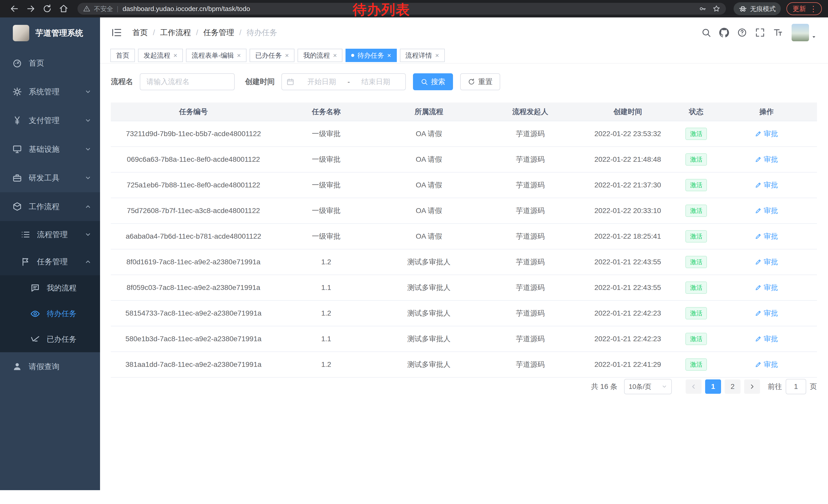  What do you see at coordinates (706, 32) in the screenshot?
I see `search-icon` at bounding box center [706, 32].